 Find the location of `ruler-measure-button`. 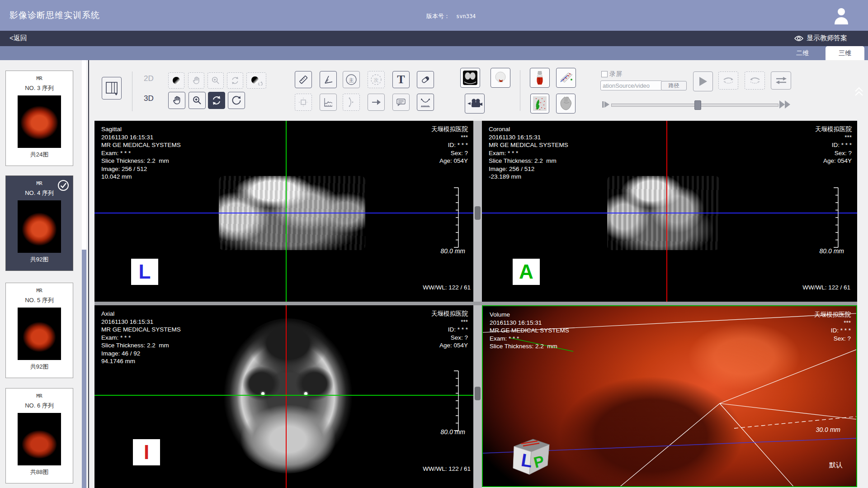

ruler-measure-button is located at coordinates (303, 80).